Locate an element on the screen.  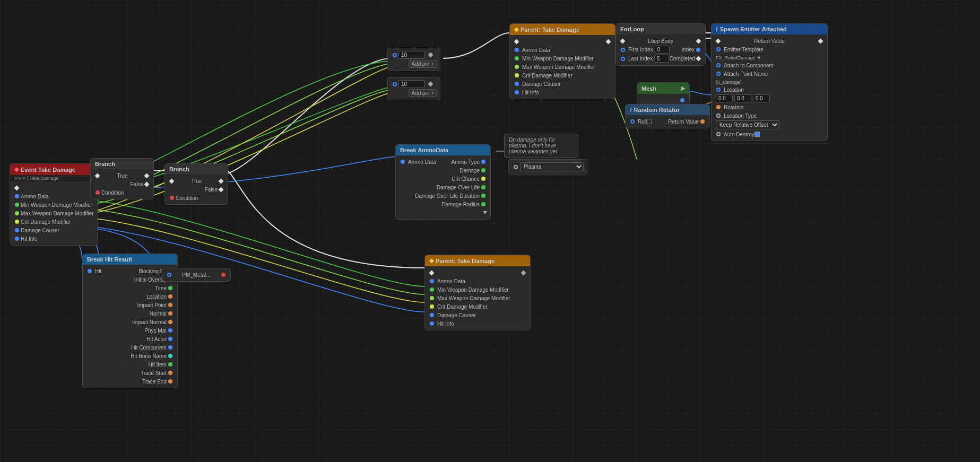
completed-pin is located at coordinates (699, 59).